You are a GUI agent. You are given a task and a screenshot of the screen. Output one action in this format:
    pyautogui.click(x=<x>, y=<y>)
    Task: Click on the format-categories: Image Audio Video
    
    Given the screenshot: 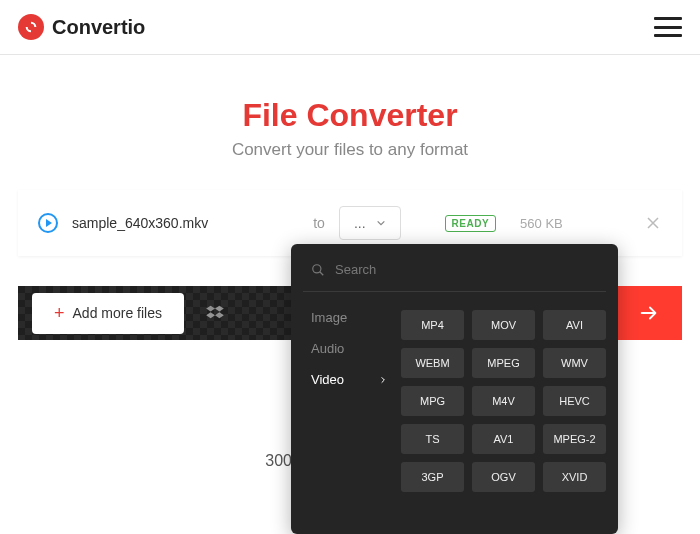 What is the action you would take?
    pyautogui.click(x=349, y=401)
    